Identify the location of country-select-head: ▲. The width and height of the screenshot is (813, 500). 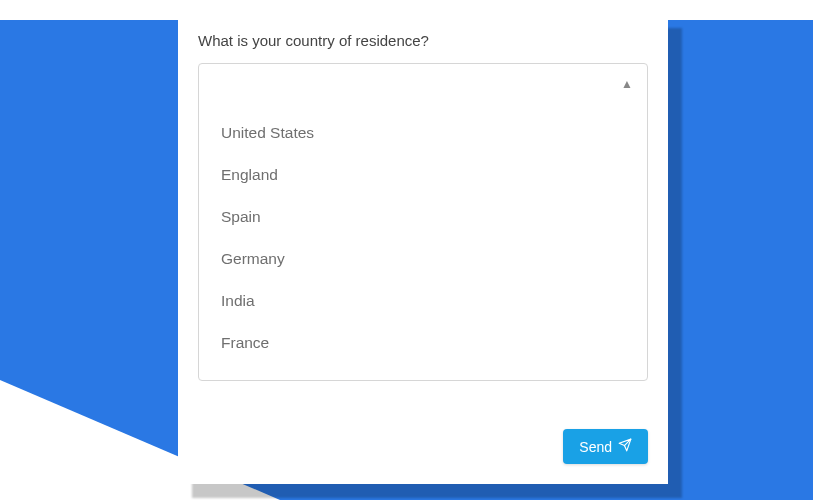
(423, 85).